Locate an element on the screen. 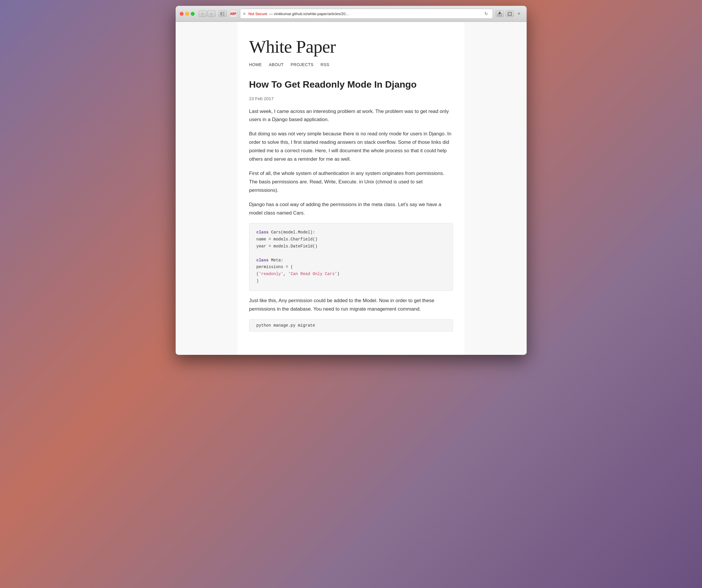 Image resolution: width=702 pixels, height=588 pixels. toolbar-right: + is located at coordinates (509, 13).